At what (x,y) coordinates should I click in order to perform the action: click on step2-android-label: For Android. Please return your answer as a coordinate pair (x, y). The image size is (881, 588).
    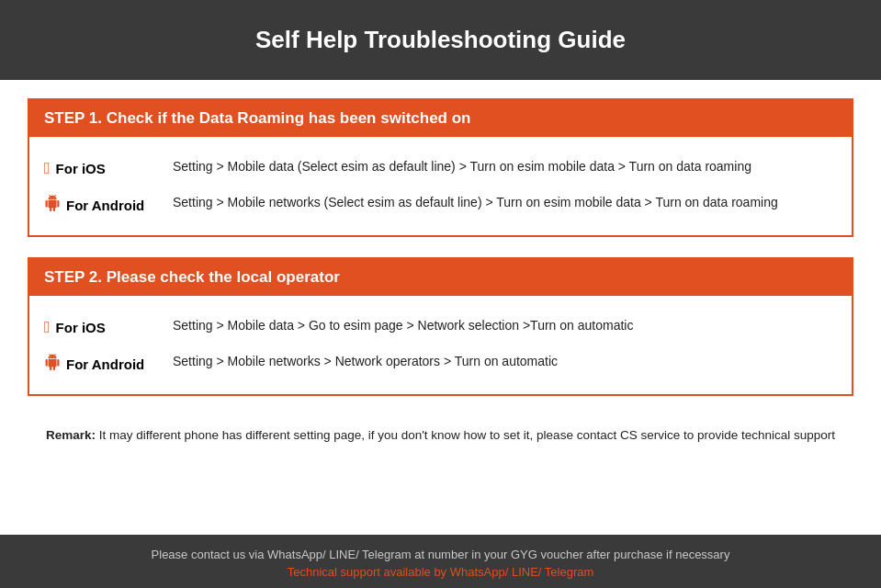
    Looking at the image, I should click on (108, 363).